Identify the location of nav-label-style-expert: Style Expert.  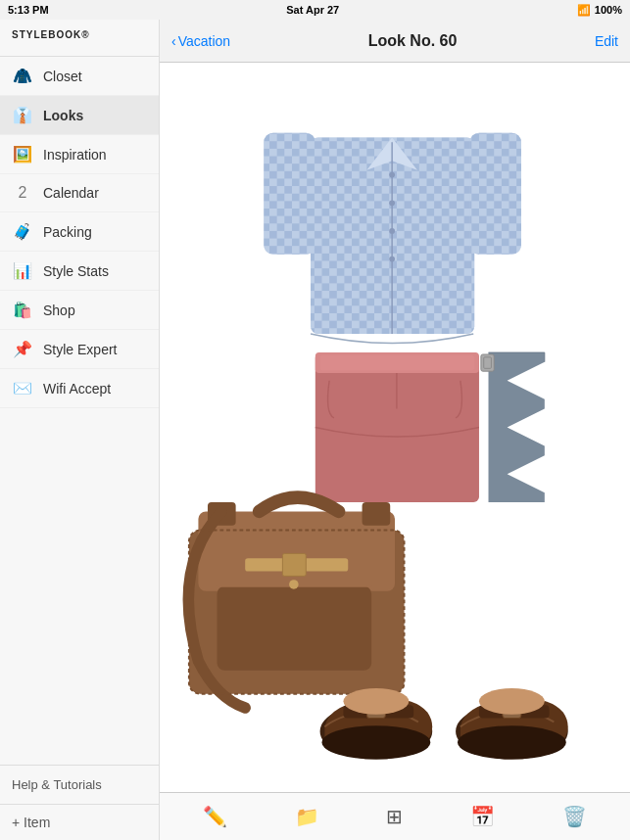
(80, 350).